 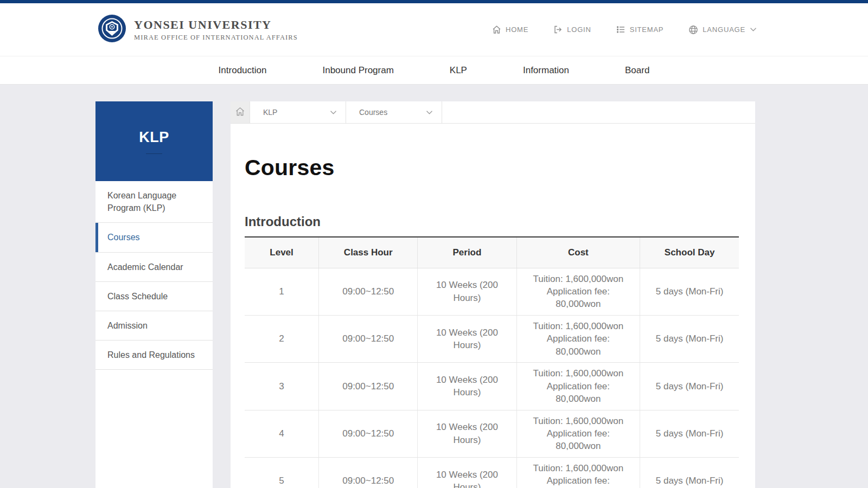 I want to click on section-title-introduction: Introduction, so click(x=492, y=222).